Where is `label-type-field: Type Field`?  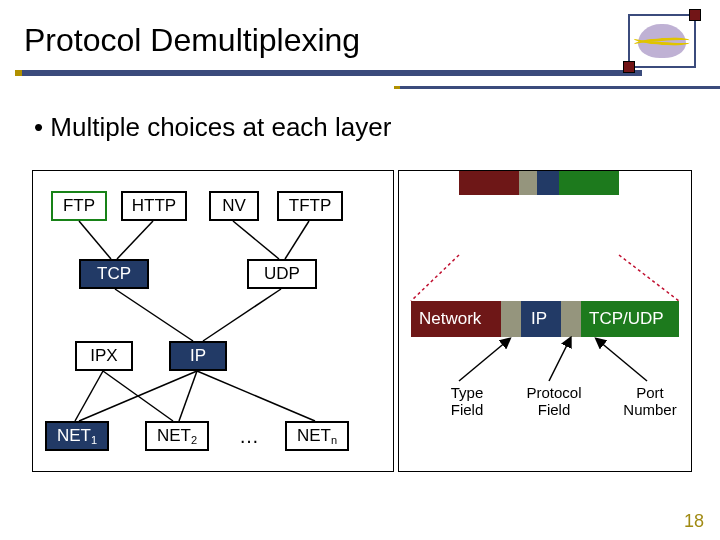 label-type-field: Type Field is located at coordinates (467, 402).